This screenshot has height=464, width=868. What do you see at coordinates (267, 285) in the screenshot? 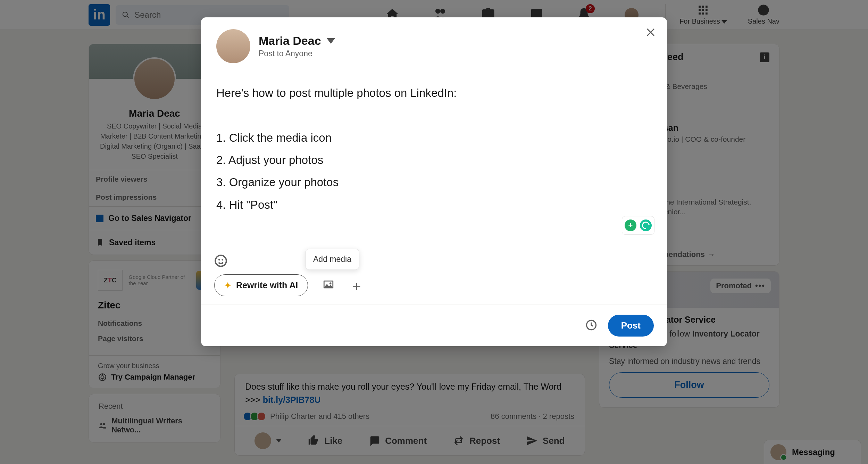
I see `rewrite-ai-label: Rewrite with AI` at bounding box center [267, 285].